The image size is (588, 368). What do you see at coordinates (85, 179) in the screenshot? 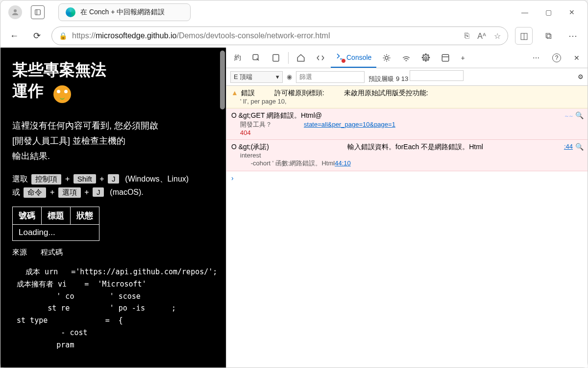
I see `kbd-shift: Shift` at bounding box center [85, 179].